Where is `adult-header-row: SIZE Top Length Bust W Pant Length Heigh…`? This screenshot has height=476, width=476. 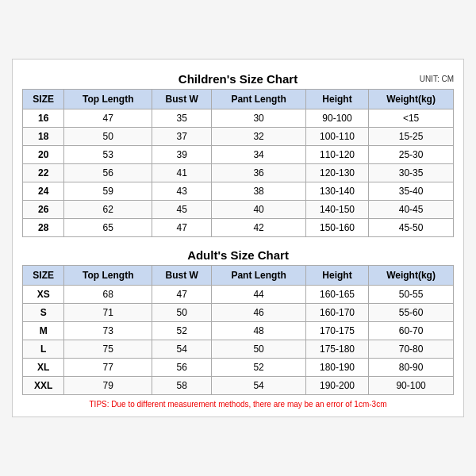
adult-header-row: SIZE Top Length Bust W Pant Length Heigh… is located at coordinates (238, 276).